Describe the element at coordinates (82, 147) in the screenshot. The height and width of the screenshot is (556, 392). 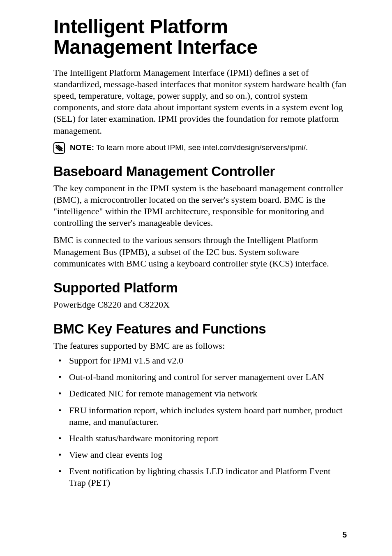
I see `note-label: NOTE:` at that location.